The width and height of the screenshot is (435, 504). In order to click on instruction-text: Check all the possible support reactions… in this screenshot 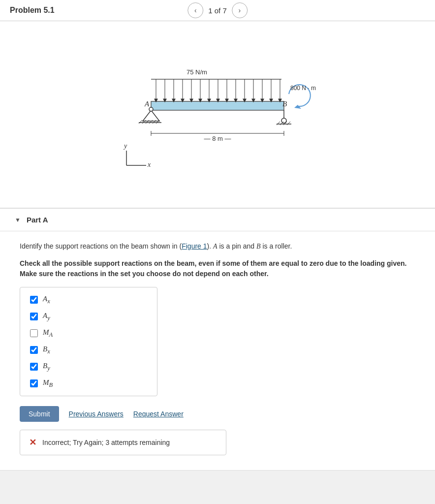, I will do `click(218, 269)`.